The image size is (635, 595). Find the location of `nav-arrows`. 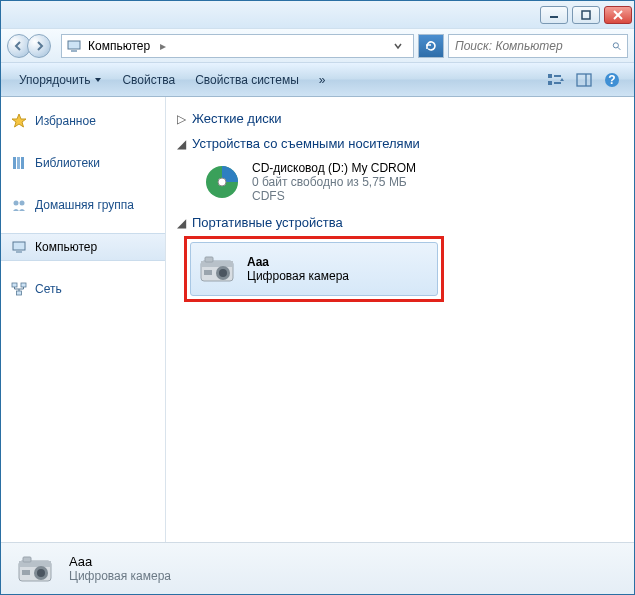

nav-arrows is located at coordinates (32, 46).